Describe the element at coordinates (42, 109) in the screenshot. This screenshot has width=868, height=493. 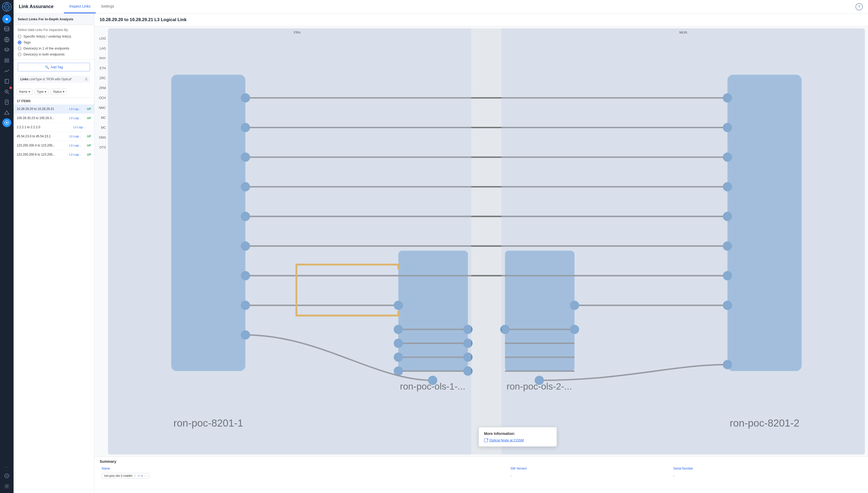
I see `link-name-0: 10.28.29.20 to 10.28.29.21` at that location.